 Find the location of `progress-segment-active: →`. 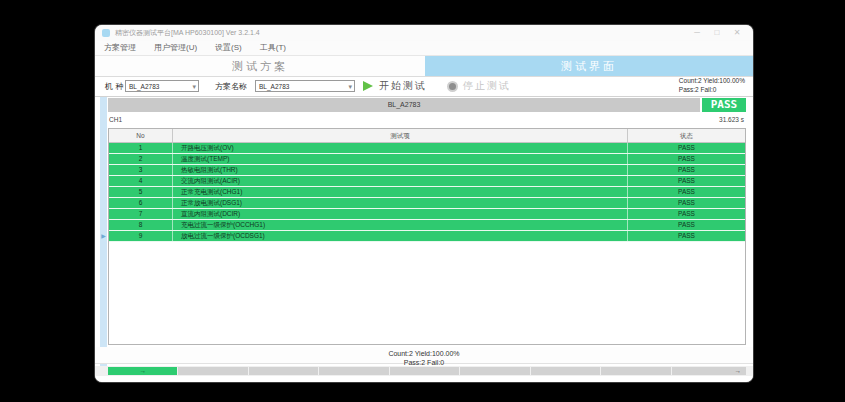

progress-segment-active: → is located at coordinates (142, 371).